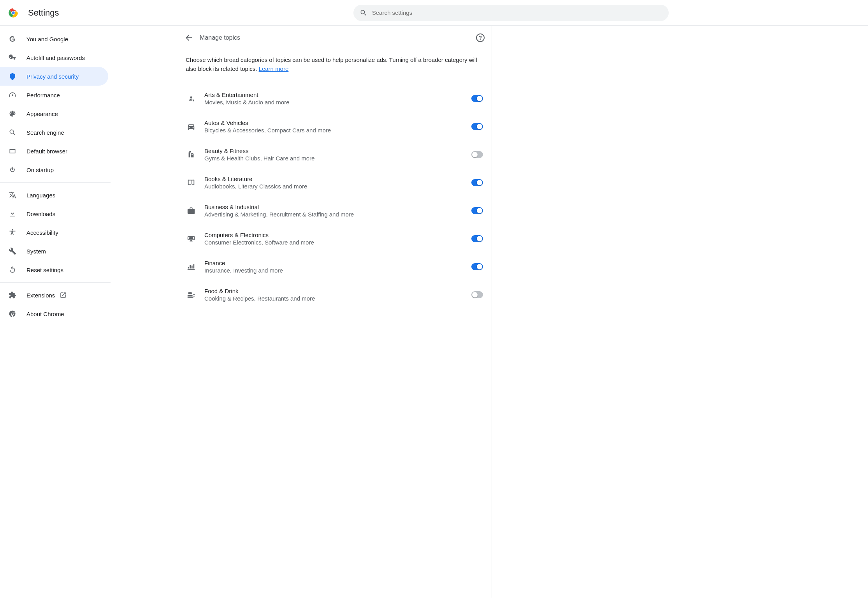  What do you see at coordinates (511, 13) in the screenshot?
I see `search-bar` at bounding box center [511, 13].